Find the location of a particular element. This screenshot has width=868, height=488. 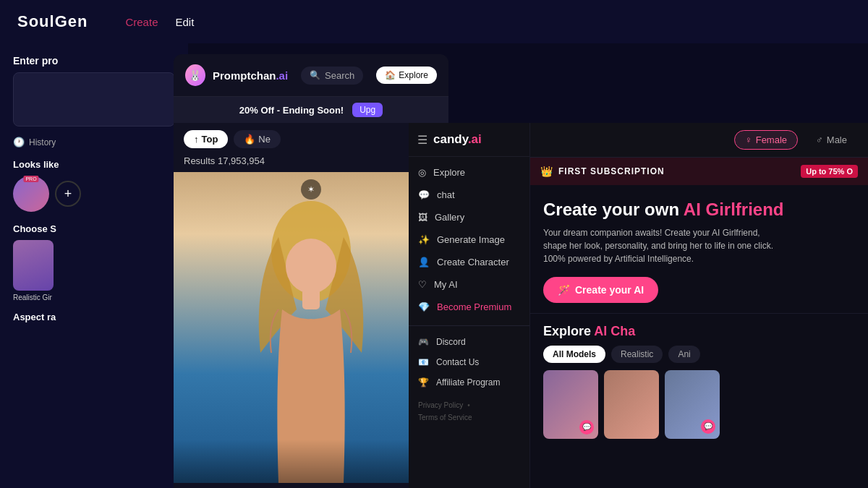

candy-model-filters: All Models Realistic Ani is located at coordinates (699, 354).